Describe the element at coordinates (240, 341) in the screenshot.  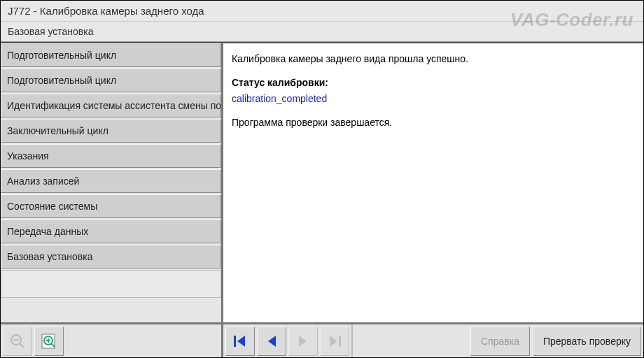
I see `nav-first-button` at that location.